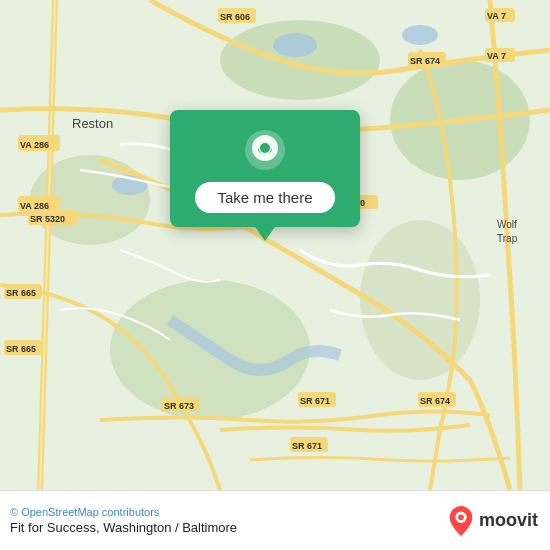  Describe the element at coordinates (265, 150) in the screenshot. I see `location-pin-icon` at that location.